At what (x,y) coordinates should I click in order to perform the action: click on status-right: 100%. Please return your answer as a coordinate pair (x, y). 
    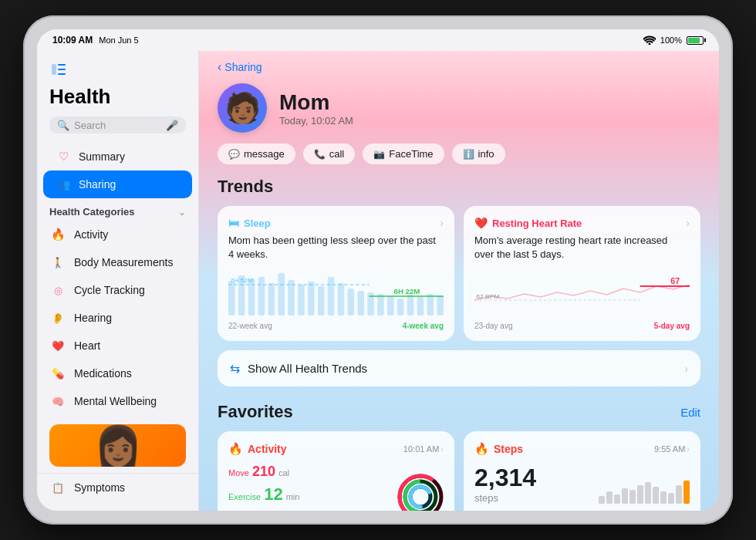
    Looking at the image, I should click on (673, 40).